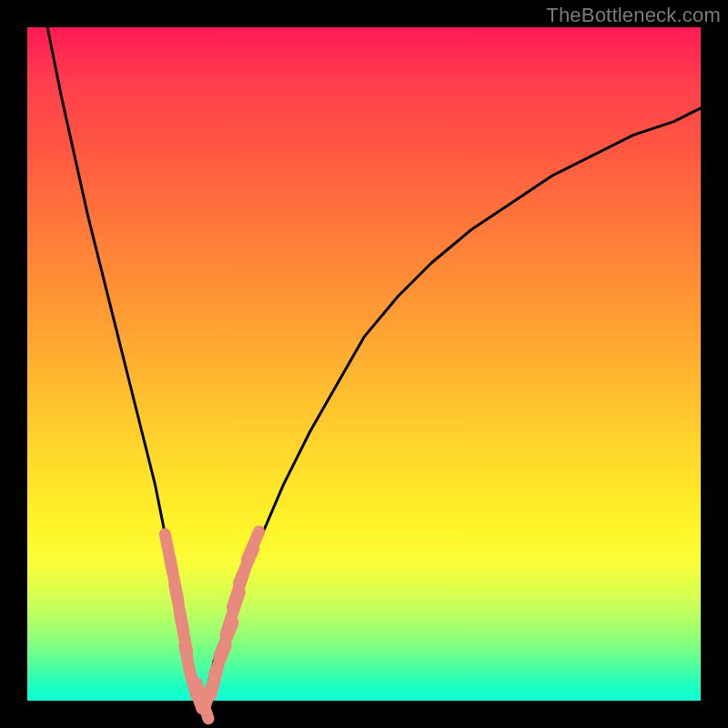  I want to click on watermark-label: TheBottleneck.com, so click(633, 15).